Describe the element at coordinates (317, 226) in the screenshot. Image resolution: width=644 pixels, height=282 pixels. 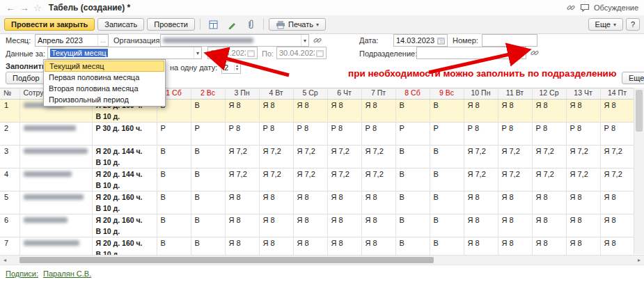
I see `table-row: 6Я 20 д. 160 ч.В 10 д.ВВЯ 8Я 8Я 8Я 8Я 8В…` at that location.